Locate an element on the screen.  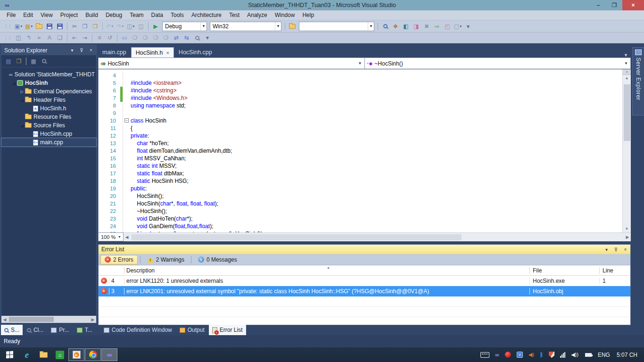
errors-filter-button: × 2 Errors is located at coordinates (119, 260).